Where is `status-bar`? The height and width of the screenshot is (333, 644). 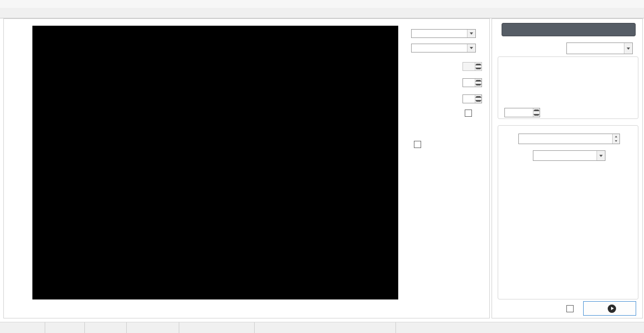 status-bar is located at coordinates (322, 327).